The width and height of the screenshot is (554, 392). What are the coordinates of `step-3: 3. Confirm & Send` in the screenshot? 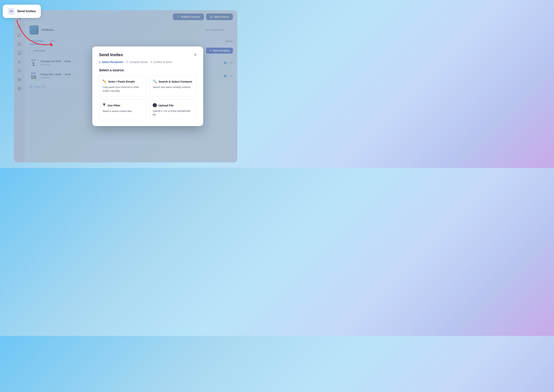 It's located at (161, 62).